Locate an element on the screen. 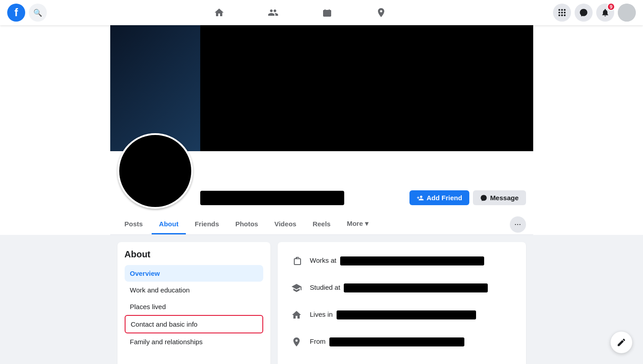  studied-at-row: Studied at is located at coordinates (402, 288).